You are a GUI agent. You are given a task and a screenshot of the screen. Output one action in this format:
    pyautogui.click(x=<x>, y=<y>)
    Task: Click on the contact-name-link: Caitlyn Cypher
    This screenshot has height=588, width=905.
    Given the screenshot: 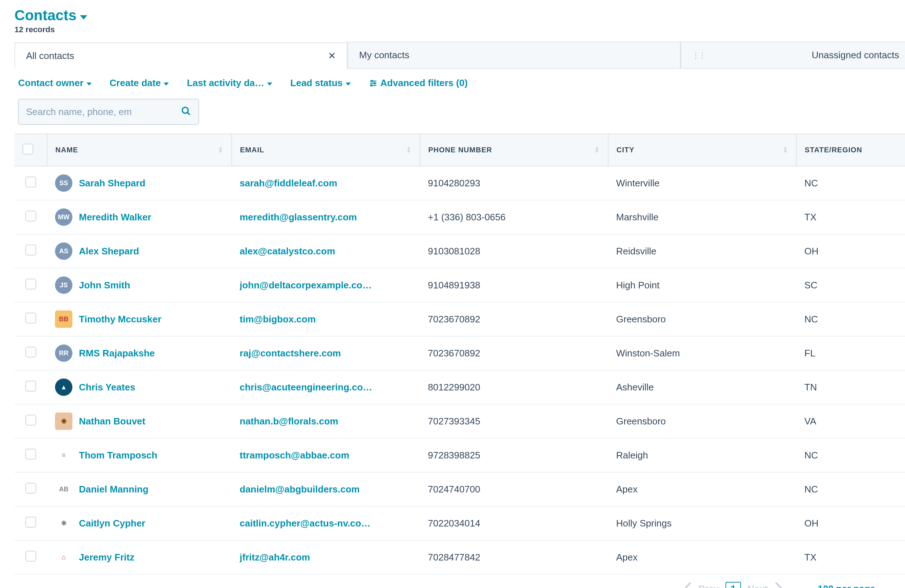 What is the action you would take?
    pyautogui.click(x=113, y=523)
    